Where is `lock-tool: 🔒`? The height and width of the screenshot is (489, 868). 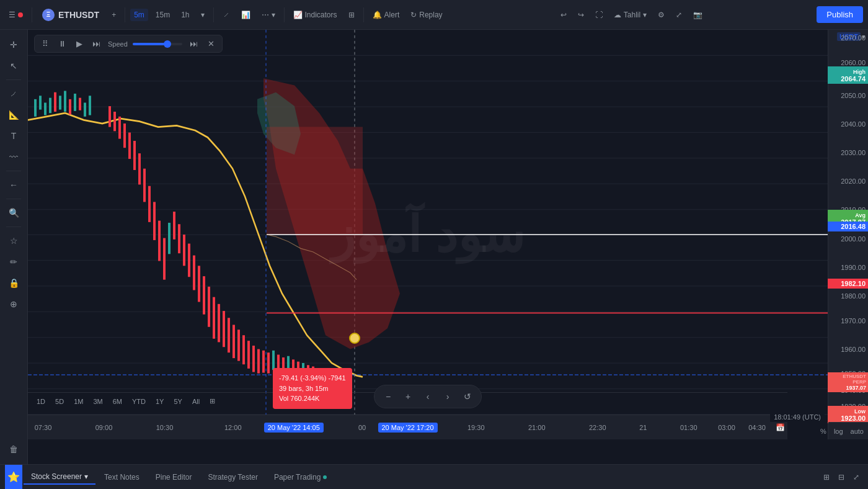 lock-tool: 🔒 is located at coordinates (14, 283).